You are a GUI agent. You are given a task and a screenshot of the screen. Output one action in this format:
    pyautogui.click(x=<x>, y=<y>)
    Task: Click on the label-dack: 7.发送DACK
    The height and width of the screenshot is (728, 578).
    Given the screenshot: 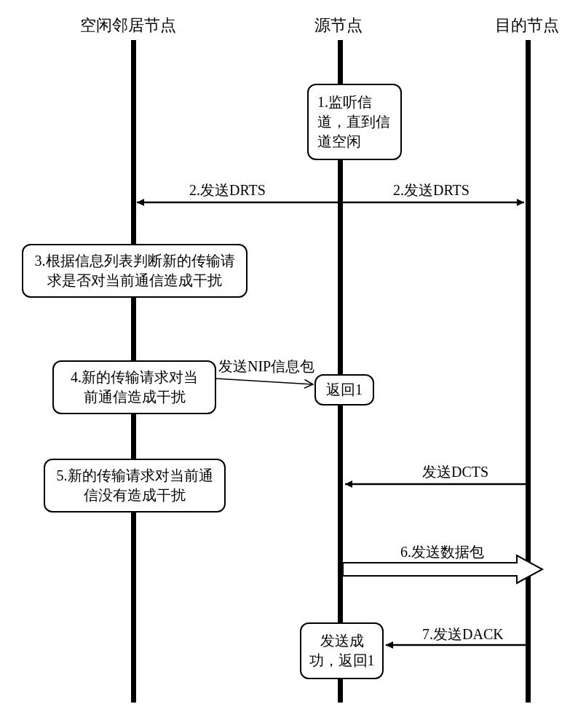 What is the action you would take?
    pyautogui.click(x=463, y=635)
    